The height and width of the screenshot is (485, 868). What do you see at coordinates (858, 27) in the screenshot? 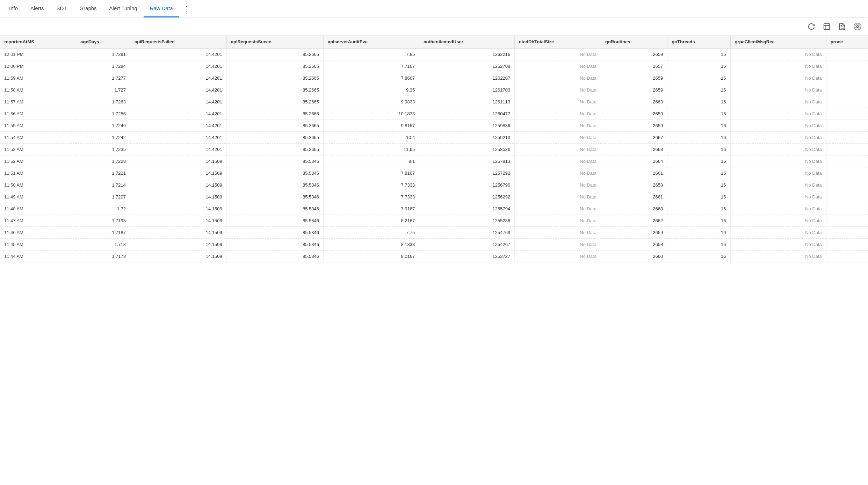
I see `settings-icon` at bounding box center [858, 27].